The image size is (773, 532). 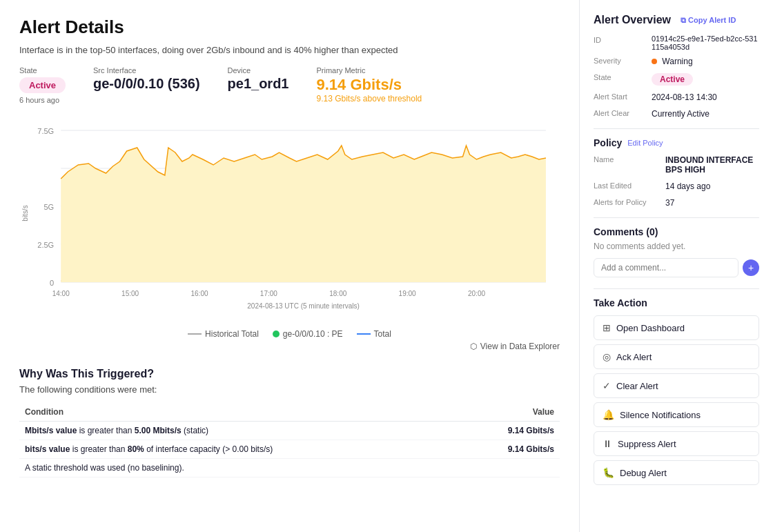 I want to click on state-meta: State Active 6 hours ago, so click(x=43, y=86).